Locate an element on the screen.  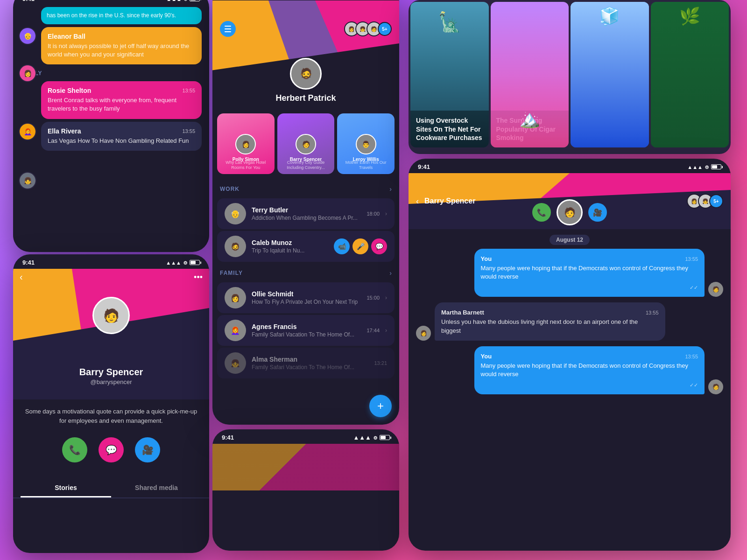
caleb-name: Caleb Munoz is located at coordinates (290, 243).